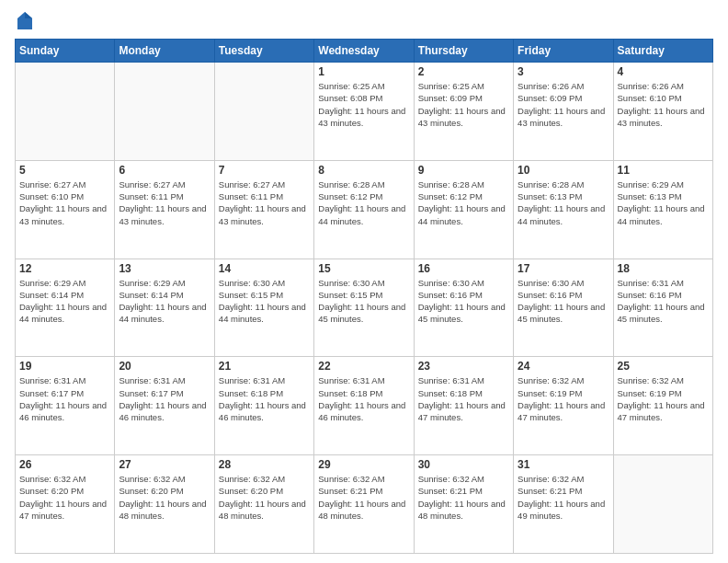  What do you see at coordinates (364, 72) in the screenshot?
I see `day-number: 1` at bounding box center [364, 72].